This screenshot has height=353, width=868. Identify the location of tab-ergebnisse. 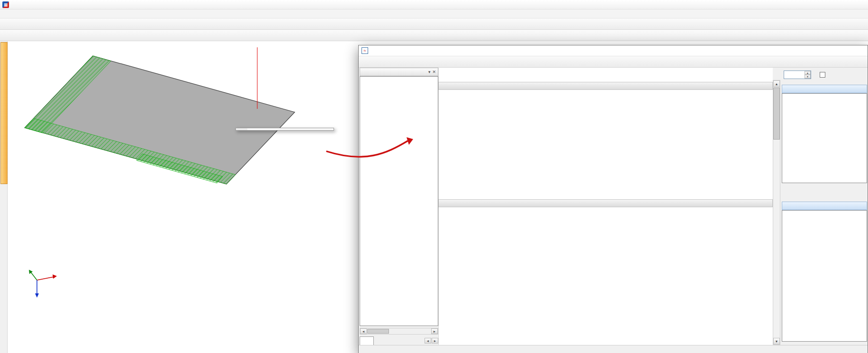
(367, 341).